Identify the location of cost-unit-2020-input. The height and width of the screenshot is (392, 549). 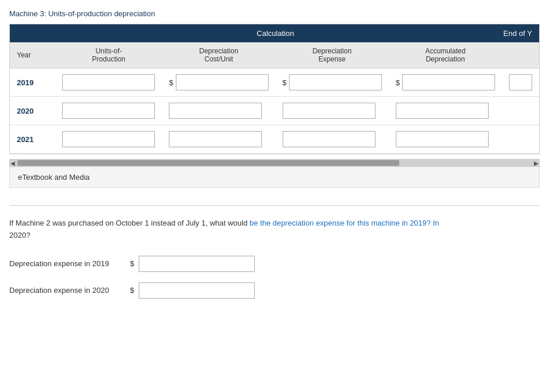
(215, 111).